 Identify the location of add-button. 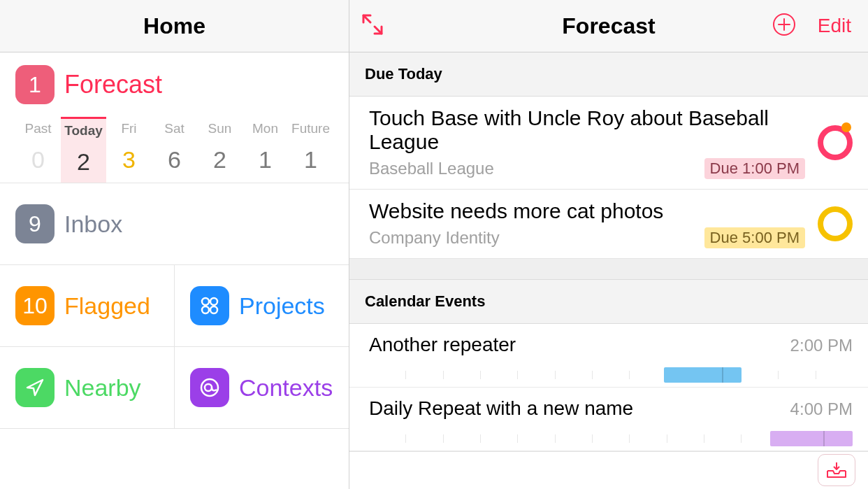
(784, 26).